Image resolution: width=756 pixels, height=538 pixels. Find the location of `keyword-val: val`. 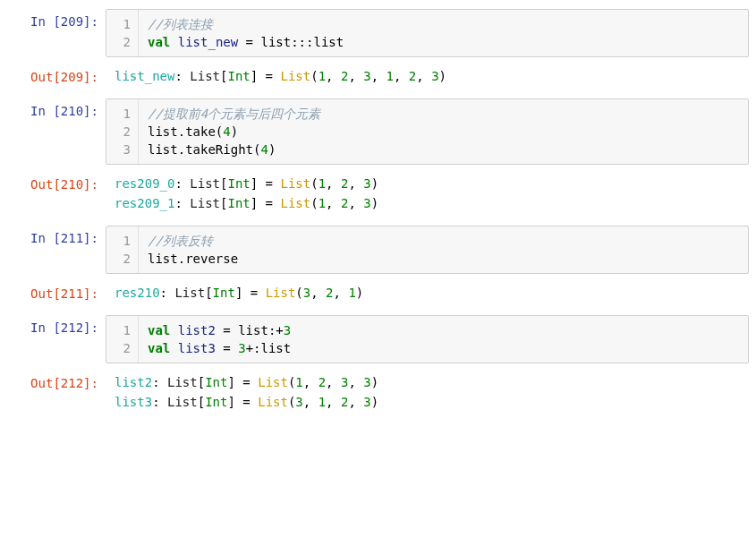

keyword-val: val is located at coordinates (159, 330).